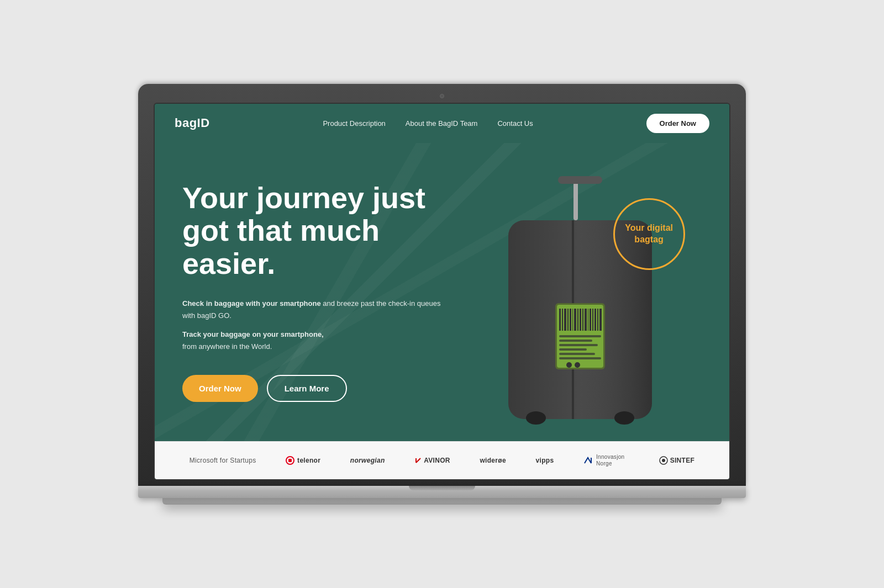  What do you see at coordinates (432, 460) in the screenshot?
I see `partner-avinor: AVINOR` at bounding box center [432, 460].